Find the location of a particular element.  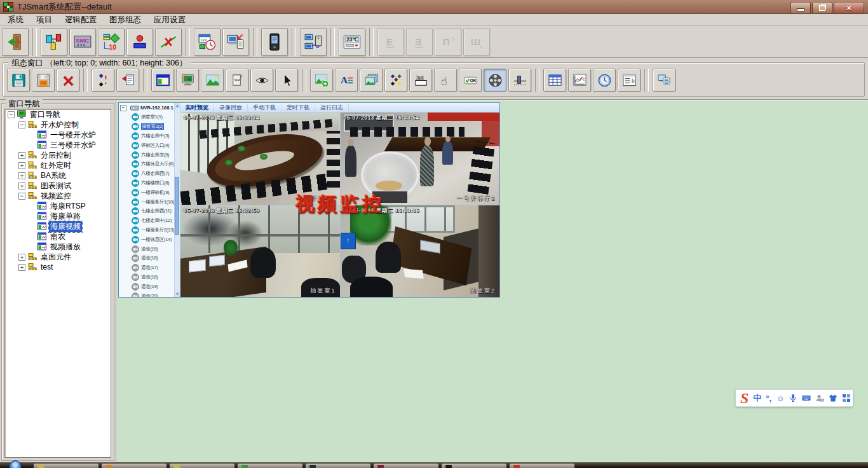

hand-pointer-button: ☝ is located at coordinates (445, 80).